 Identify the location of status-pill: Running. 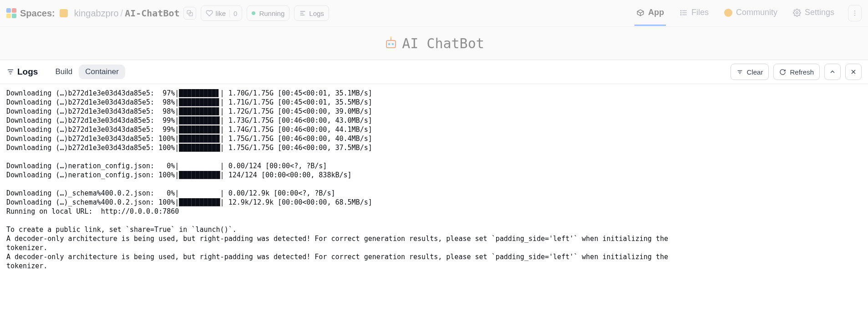
(268, 13).